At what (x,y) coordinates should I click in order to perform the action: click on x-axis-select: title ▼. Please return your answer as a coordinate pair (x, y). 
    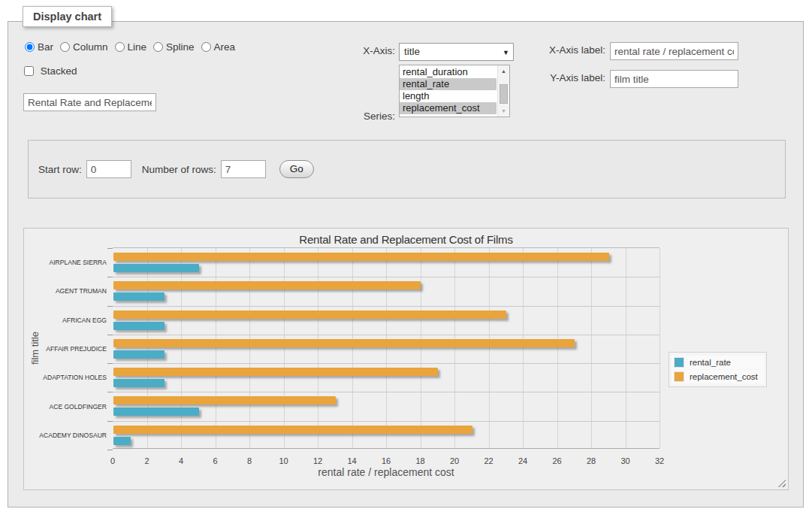
    Looking at the image, I should click on (457, 52).